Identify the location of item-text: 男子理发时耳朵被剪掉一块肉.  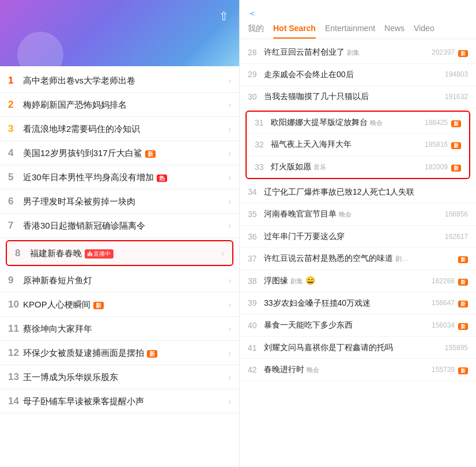
(124, 202).